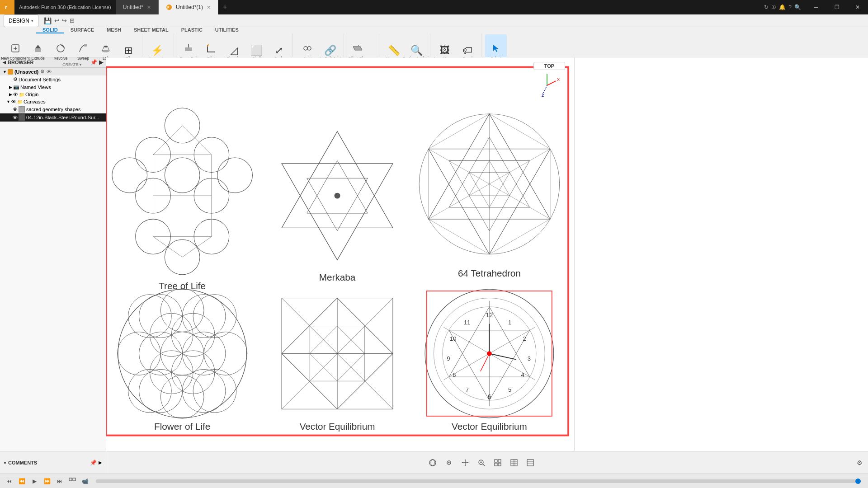  Describe the element at coordinates (85, 481) in the screenshot. I see `tl-camera-button: 📹` at that location.